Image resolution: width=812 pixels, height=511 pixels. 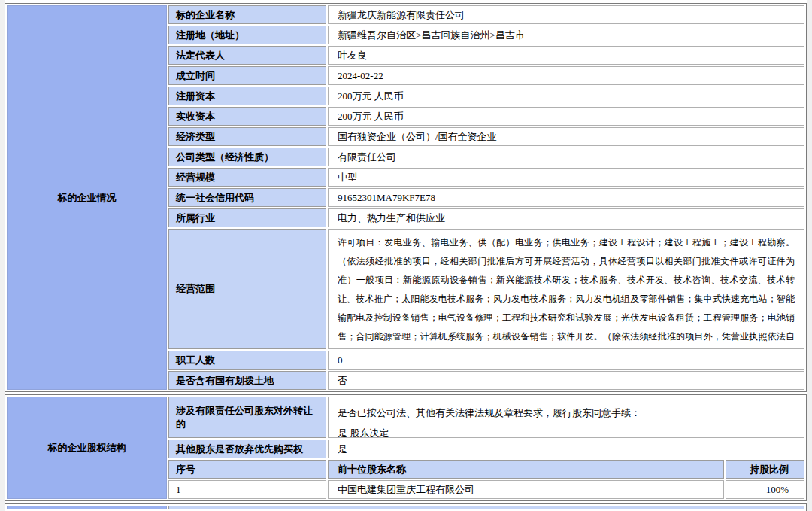 I want to click on field-value-line: 是 股东决定, so click(x=566, y=430).